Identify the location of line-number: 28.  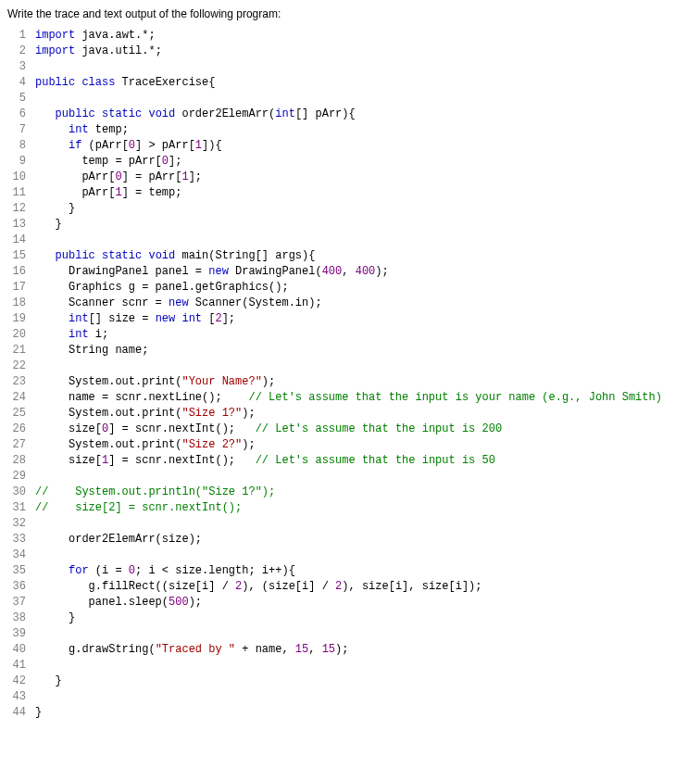
(21, 461).